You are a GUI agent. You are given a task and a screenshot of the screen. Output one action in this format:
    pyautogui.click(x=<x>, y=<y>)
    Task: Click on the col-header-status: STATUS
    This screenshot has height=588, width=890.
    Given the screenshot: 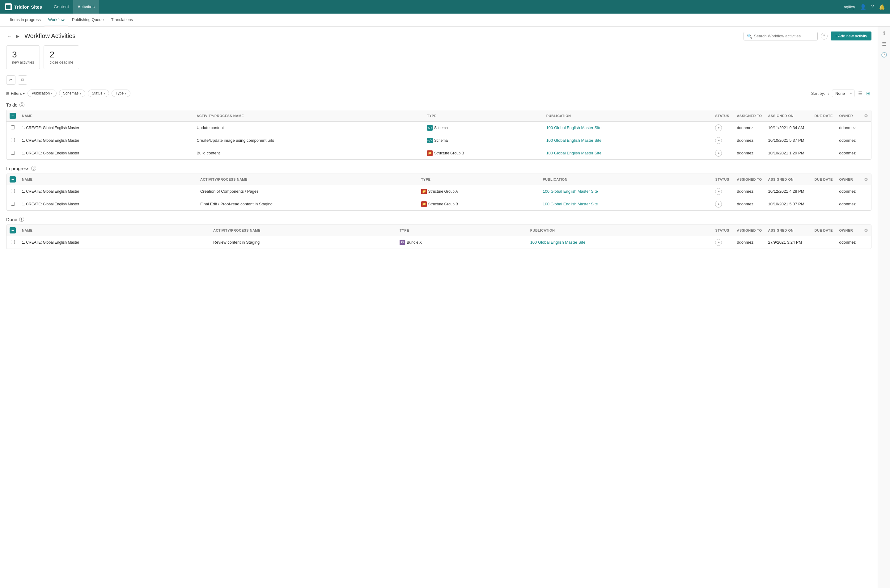 What is the action you would take?
    pyautogui.click(x=723, y=180)
    